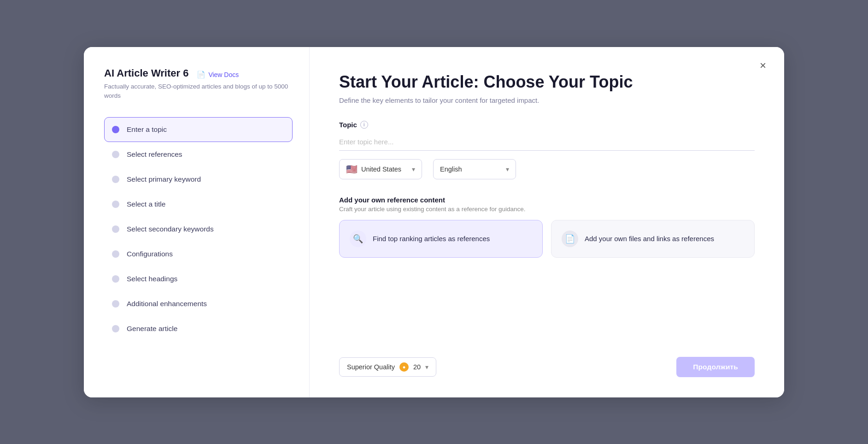 The height and width of the screenshot is (444, 868). I want to click on step-label-enter-topic: Enter a topic, so click(147, 130).